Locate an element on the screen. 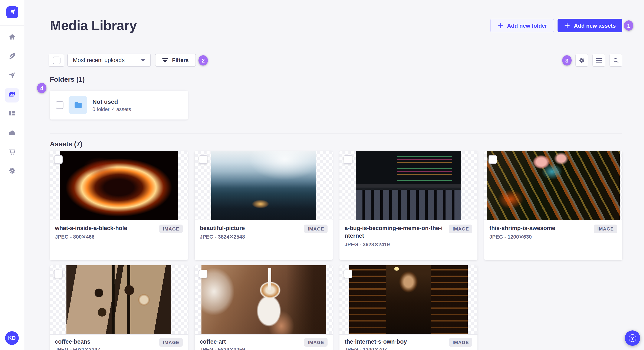 The image size is (644, 350). user-avatar: KD is located at coordinates (12, 338).